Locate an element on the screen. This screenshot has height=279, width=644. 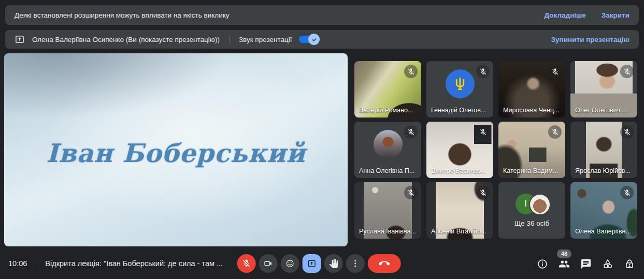
participant-tile: Олег Олегович ... is located at coordinates (604, 89).